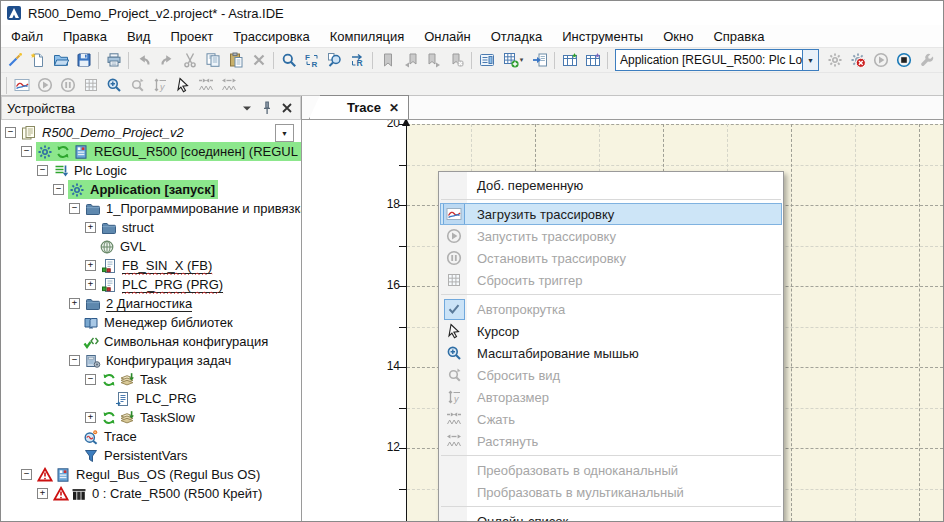  Describe the element at coordinates (516, 36) in the screenshot. I see `menubar-item: Отладка` at that location.